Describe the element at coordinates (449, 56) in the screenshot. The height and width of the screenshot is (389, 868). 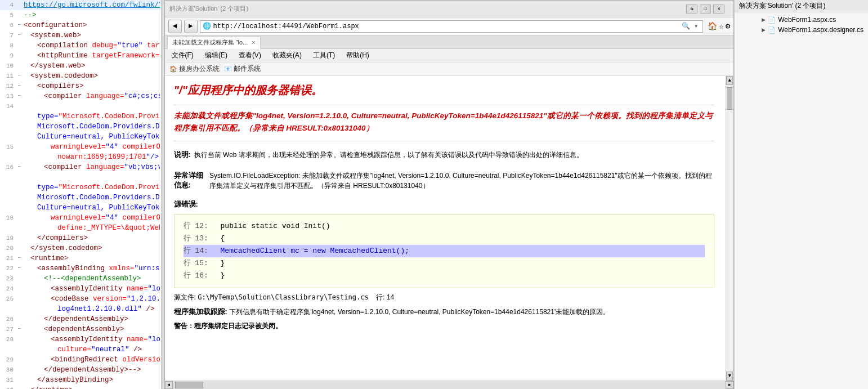
I see `menu-bar: 文件(F) 编辑(E) 查看(V) 收藏夹(A) 工具(T) 帮助(H)` at that location.